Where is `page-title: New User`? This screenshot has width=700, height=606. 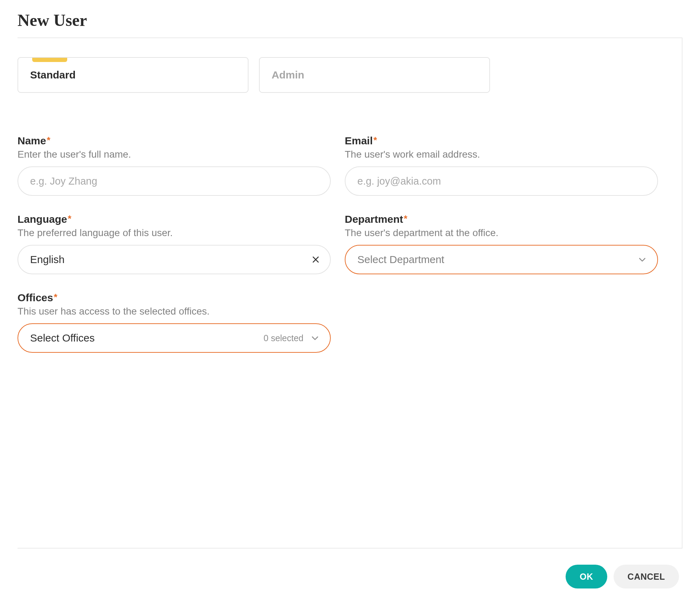
page-title: New User is located at coordinates (350, 24).